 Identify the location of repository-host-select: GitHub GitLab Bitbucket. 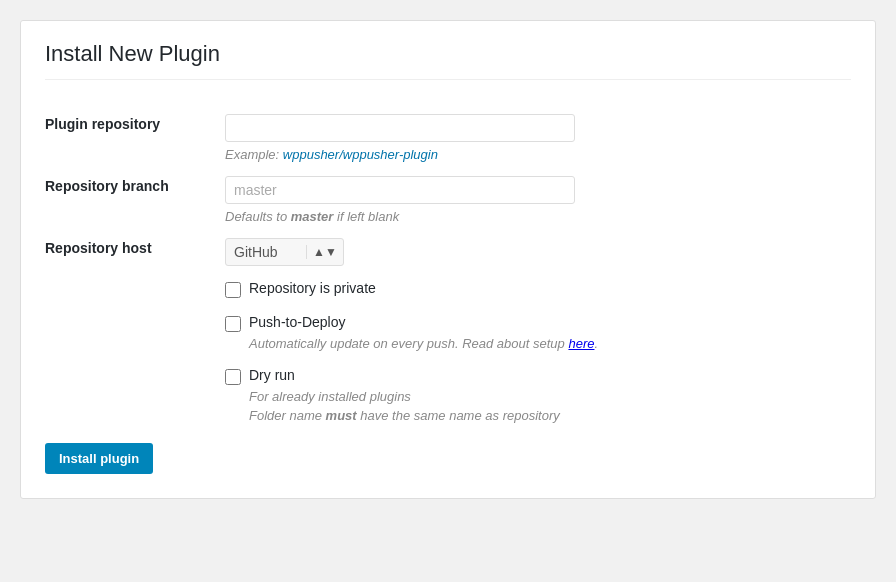
(266, 252).